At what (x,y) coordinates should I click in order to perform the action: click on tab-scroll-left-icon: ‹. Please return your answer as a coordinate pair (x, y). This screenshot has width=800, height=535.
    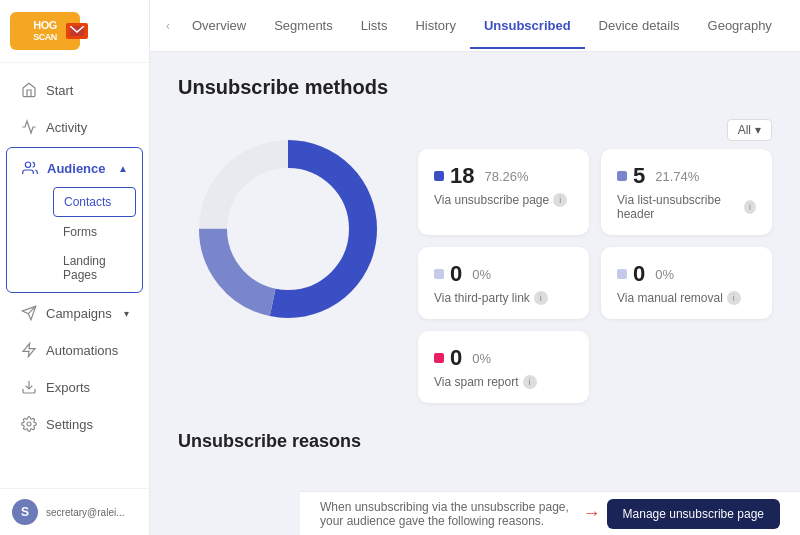
    Looking at the image, I should click on (168, 26).